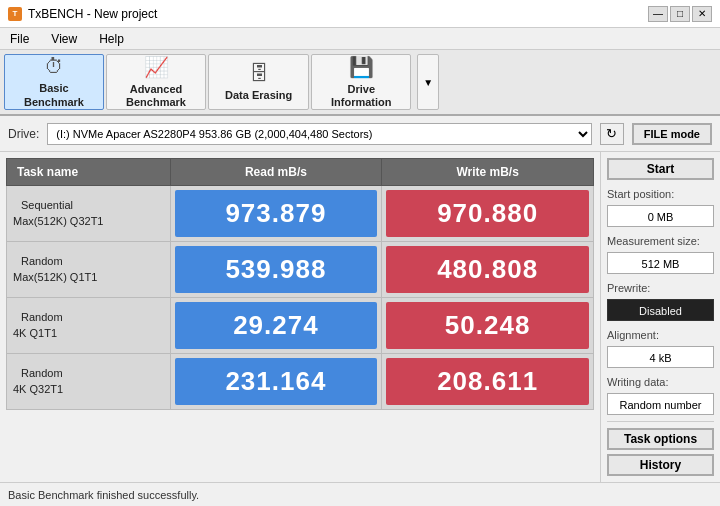 The width and height of the screenshot is (720, 506). What do you see at coordinates (20, 39) in the screenshot?
I see `menu-file: File` at bounding box center [20, 39].